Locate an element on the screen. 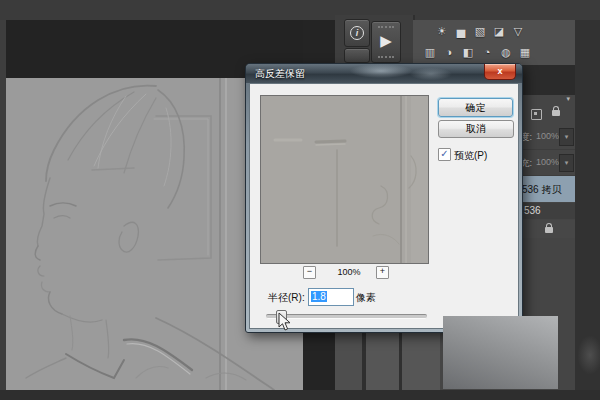 This screenshot has width=600, height=400. opacity-value: 100% is located at coordinates (548, 136).